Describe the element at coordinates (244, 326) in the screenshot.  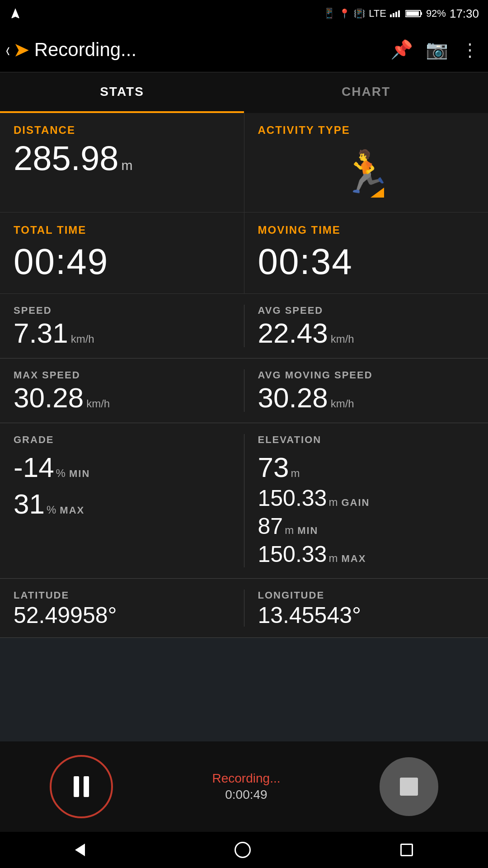
I see `speed-row: SPEED 7.31 km/h AVG SPEED 22.43 km/h` at that location.